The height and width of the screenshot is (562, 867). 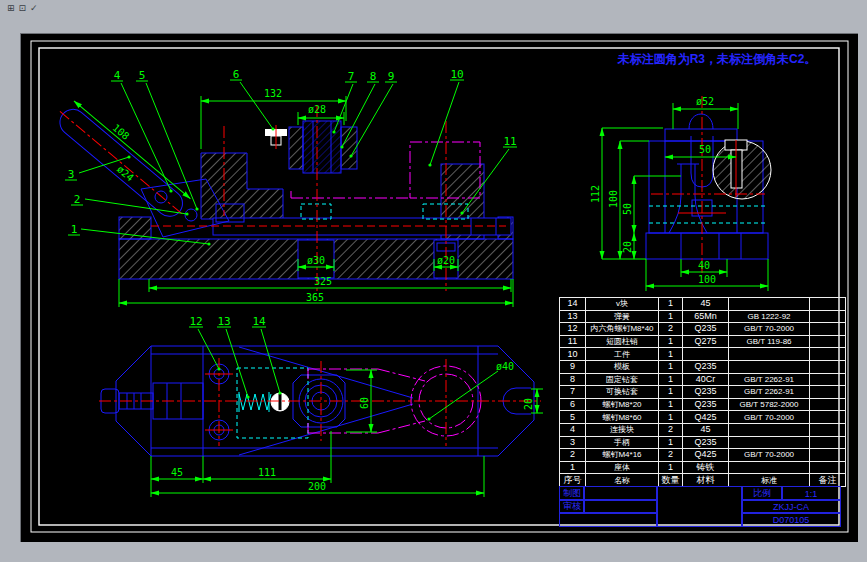 I want to click on side-view: ø52 50 112 100 50 20 40 100, so click(x=680, y=194).